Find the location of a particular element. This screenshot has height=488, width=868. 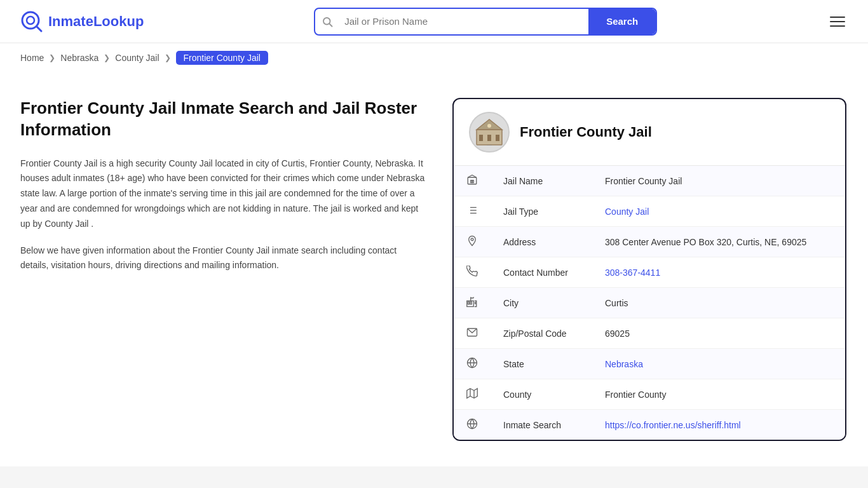

field-link: https://co.frontier.ne.us/sheriff.html is located at coordinates (673, 425).